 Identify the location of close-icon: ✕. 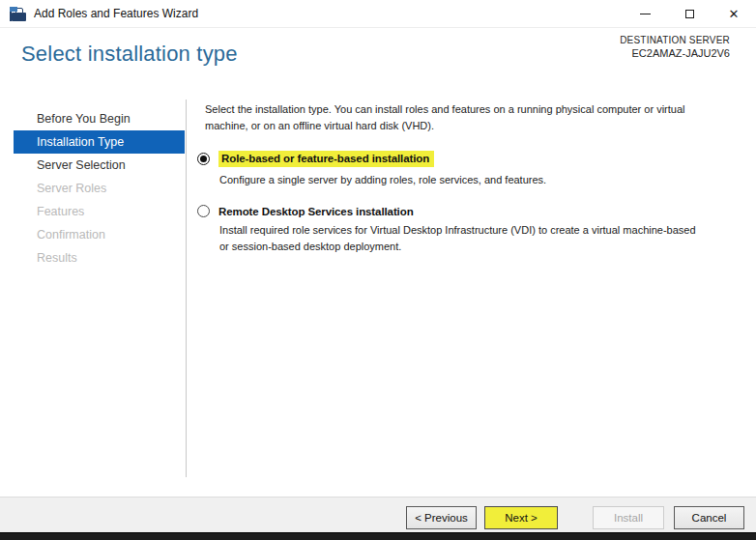
(735, 14).